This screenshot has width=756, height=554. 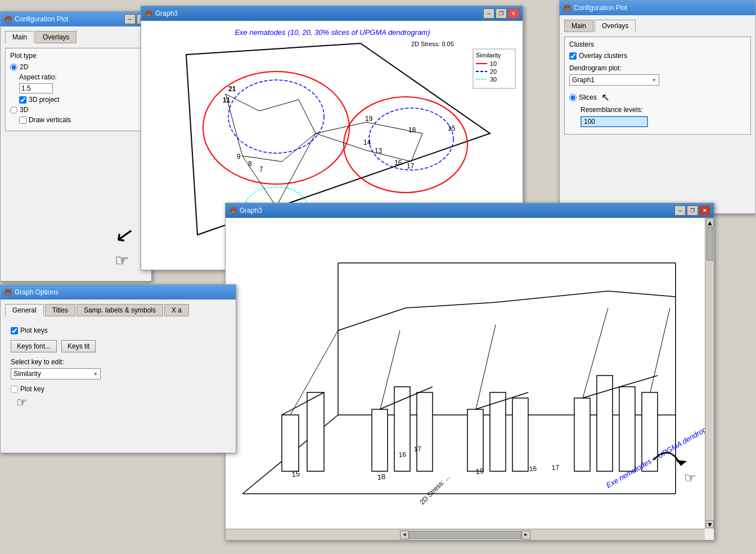 I want to click on config-tr-tabs: Main Overlays, so click(x=658, y=26).